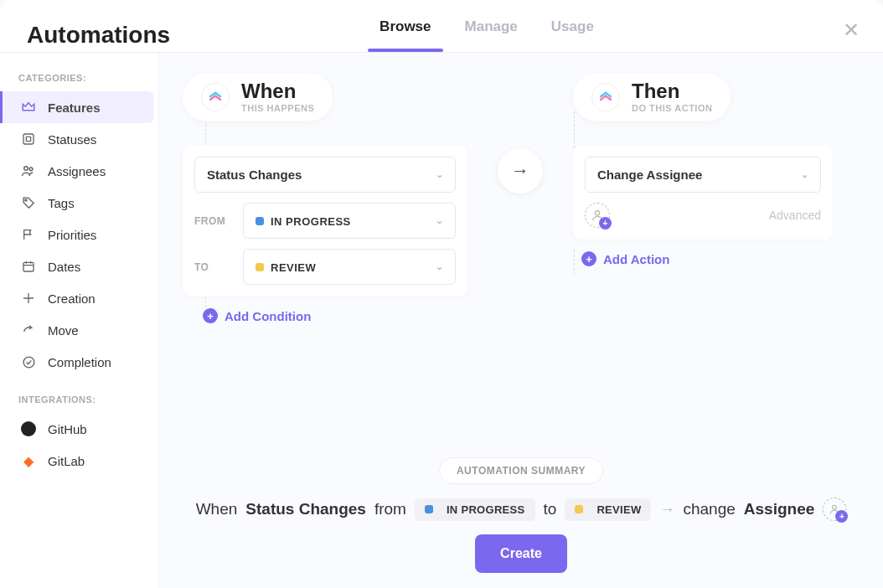 This screenshot has height=588, width=883. What do you see at coordinates (213, 267) in the screenshot?
I see `to-label: TO` at bounding box center [213, 267].